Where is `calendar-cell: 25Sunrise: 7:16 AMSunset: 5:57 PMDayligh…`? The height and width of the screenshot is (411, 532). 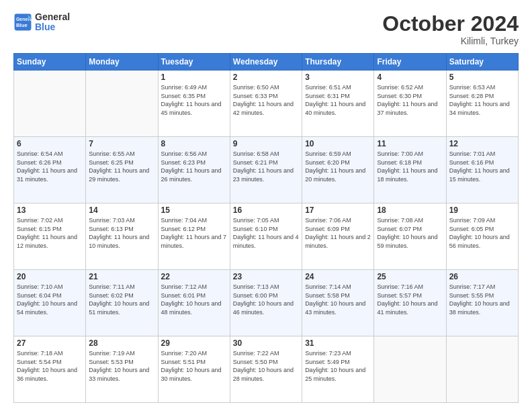 calendar-cell: 25Sunrise: 7:16 AMSunset: 5:57 PMDayligh… is located at coordinates (410, 304).